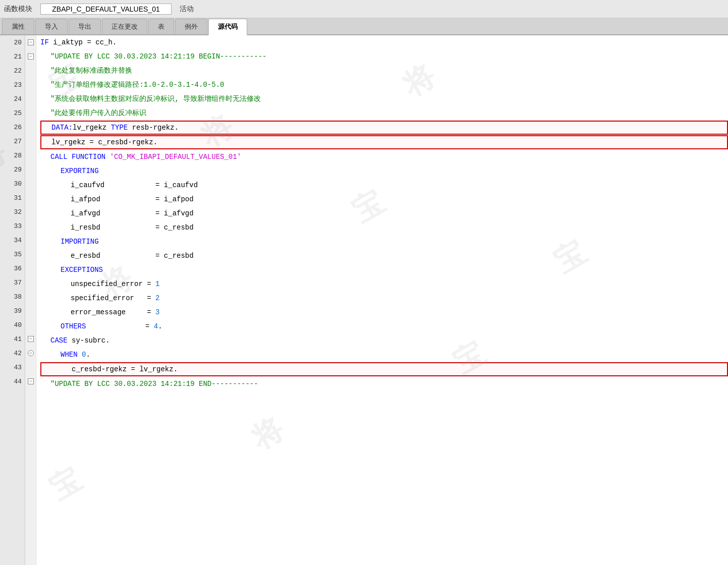 The image size is (728, 565). What do you see at coordinates (30, 339) in the screenshot?
I see `fold-41: −` at bounding box center [30, 339].